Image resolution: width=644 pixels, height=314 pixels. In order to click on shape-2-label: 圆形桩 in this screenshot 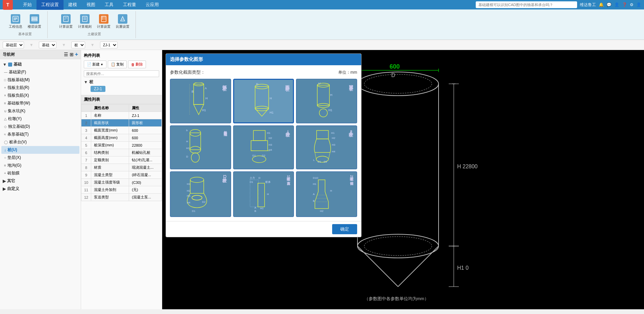, I will do `click(287, 83)`.